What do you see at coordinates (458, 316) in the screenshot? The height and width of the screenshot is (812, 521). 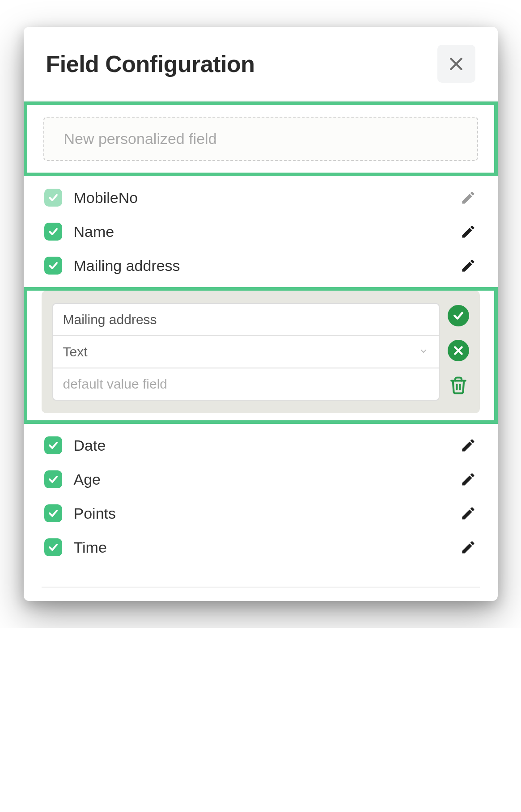 I see `confirm-button` at bounding box center [458, 316].